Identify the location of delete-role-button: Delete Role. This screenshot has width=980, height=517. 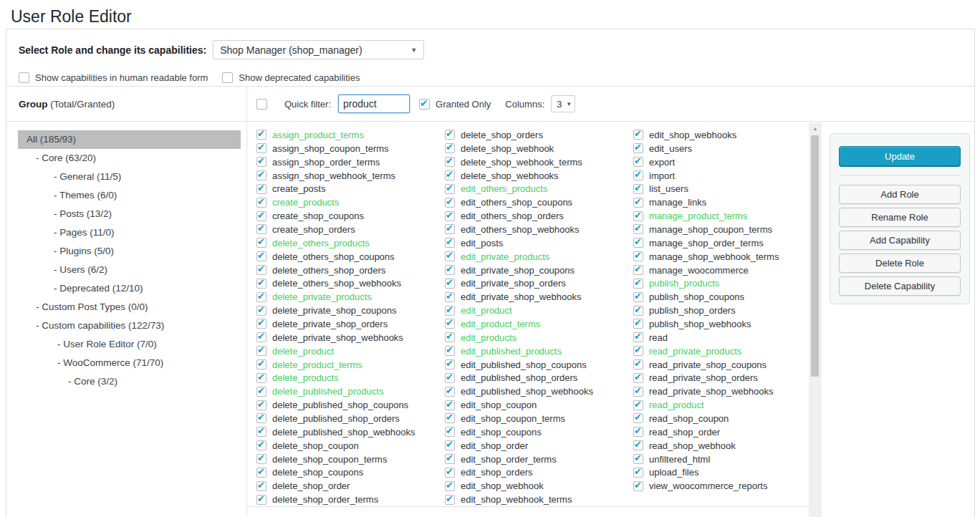
(900, 264).